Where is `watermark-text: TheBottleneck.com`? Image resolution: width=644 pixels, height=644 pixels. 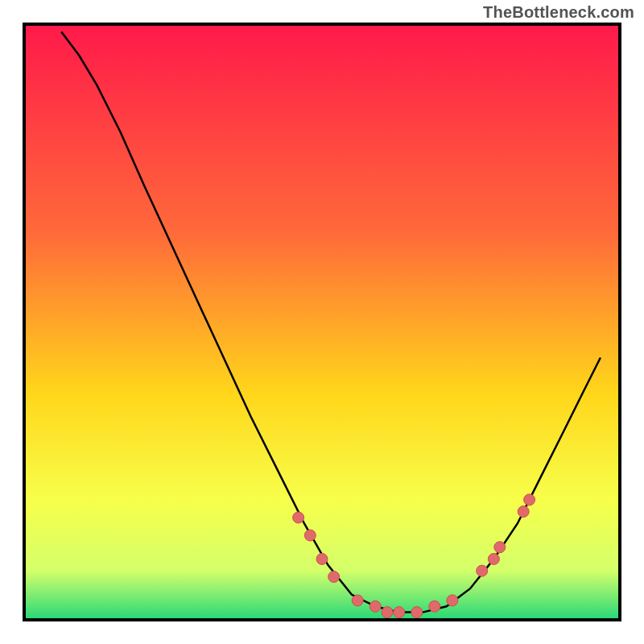 watermark-text: TheBottleneck.com is located at coordinates (559, 13).